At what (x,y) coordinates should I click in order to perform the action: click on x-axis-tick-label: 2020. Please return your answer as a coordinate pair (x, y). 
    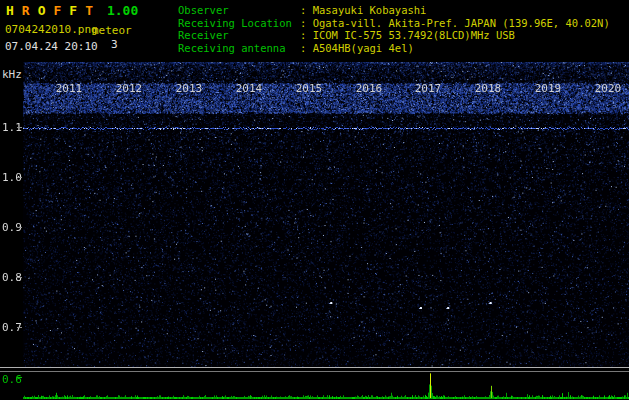
    Looking at the image, I should click on (608, 88).